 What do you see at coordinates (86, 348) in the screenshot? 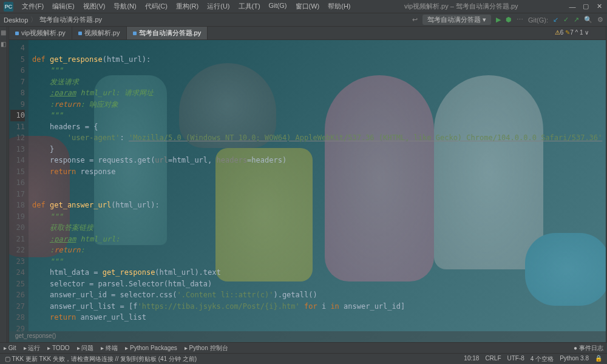
I see `toolwindow-button: ▸ 问题` at bounding box center [86, 348].